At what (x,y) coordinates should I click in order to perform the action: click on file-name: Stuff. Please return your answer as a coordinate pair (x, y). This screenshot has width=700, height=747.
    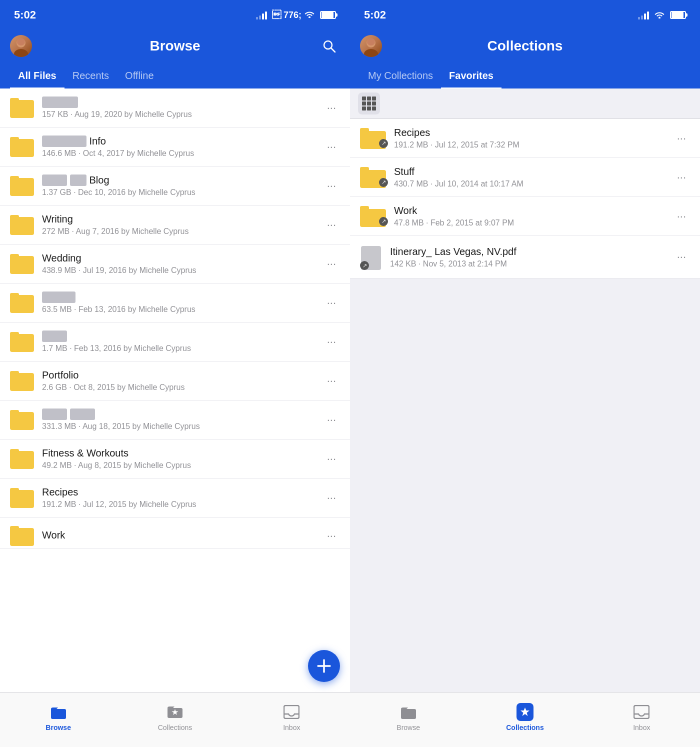
    Looking at the image, I should click on (534, 172).